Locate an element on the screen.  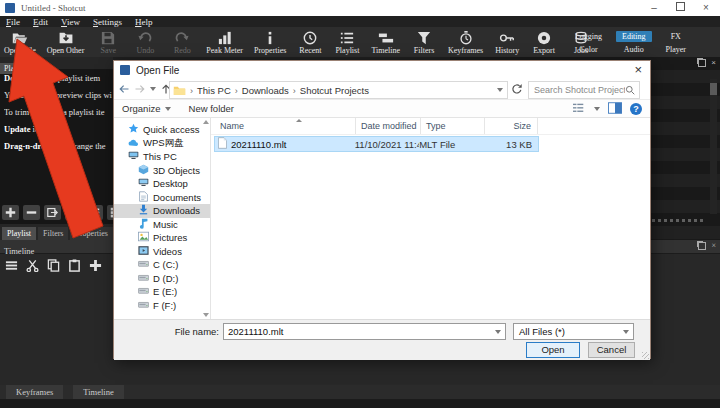
export-icon is located at coordinates (544, 38).